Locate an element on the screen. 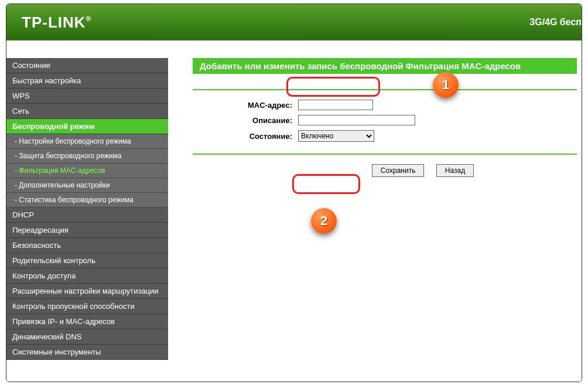  annotation-badge-2: 2 is located at coordinates (324, 221).